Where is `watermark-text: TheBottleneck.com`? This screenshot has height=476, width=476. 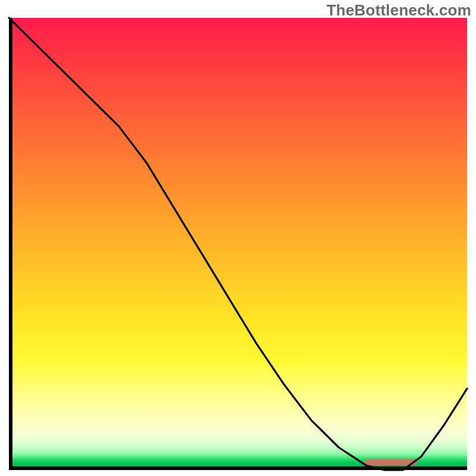
watermark-text: TheBottleneck.com is located at coordinates (399, 11).